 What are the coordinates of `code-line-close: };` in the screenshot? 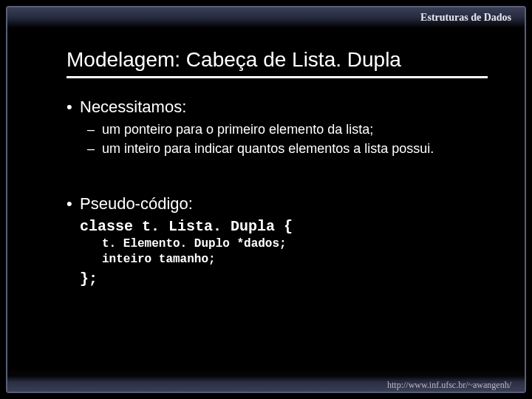 It's located at (284, 279).